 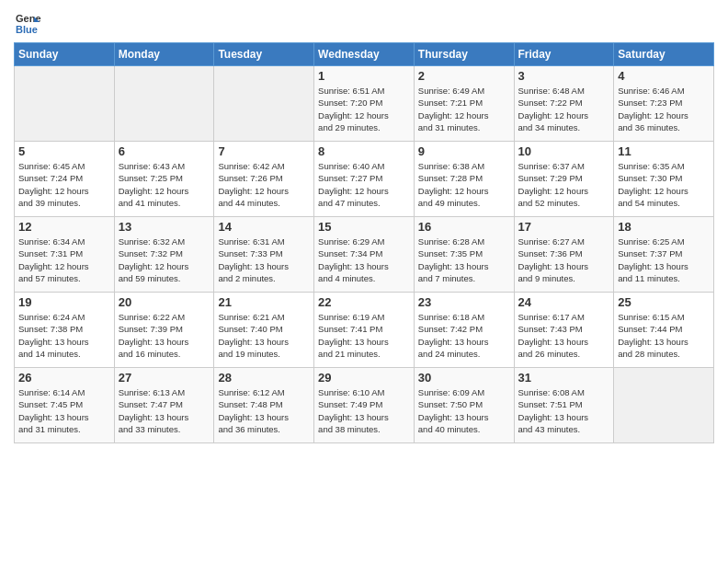 What do you see at coordinates (664, 109) in the screenshot?
I see `day-info: Sunrise: 6:46 AM Sunset: 7:23 PM Dayligh…` at bounding box center [664, 109].